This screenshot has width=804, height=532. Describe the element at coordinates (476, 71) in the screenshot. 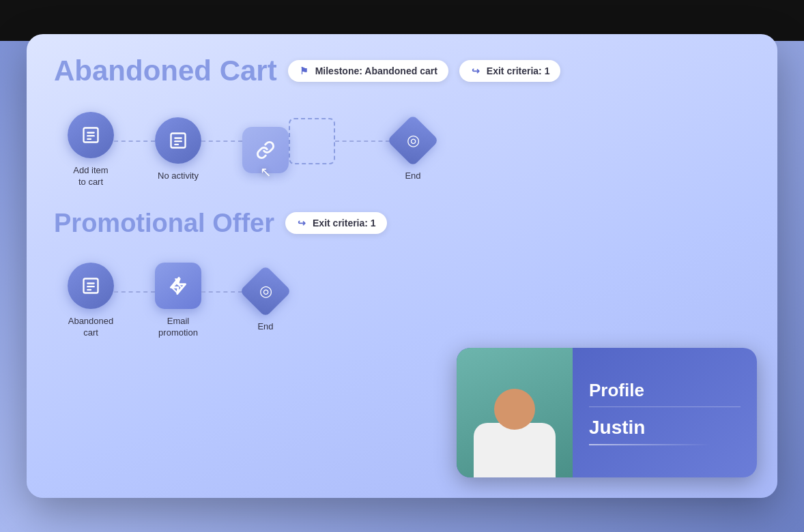

I see `exit-icon` at that location.